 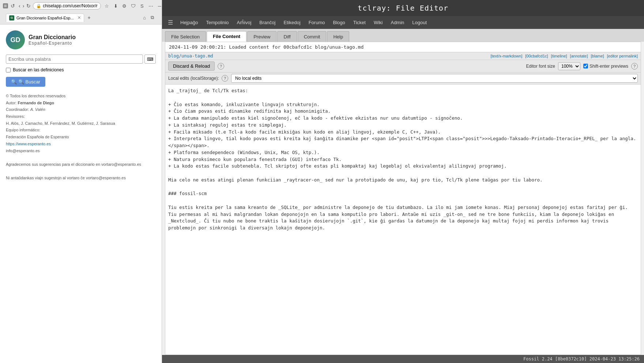 I want to click on editor-controls-row: Discard & Reload ? Editor font size 50% …, so click(x=403, y=66).